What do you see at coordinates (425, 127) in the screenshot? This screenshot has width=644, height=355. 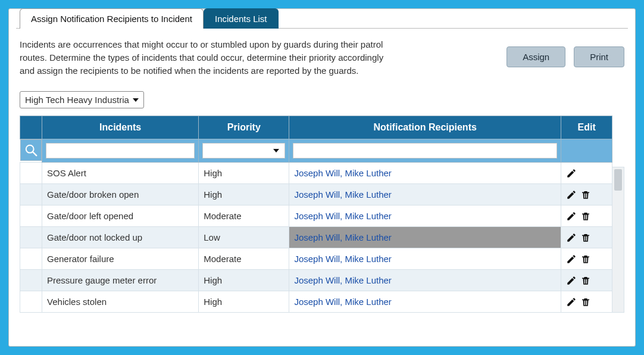 I see `header-recipients: Notification Recipients` at bounding box center [425, 127].